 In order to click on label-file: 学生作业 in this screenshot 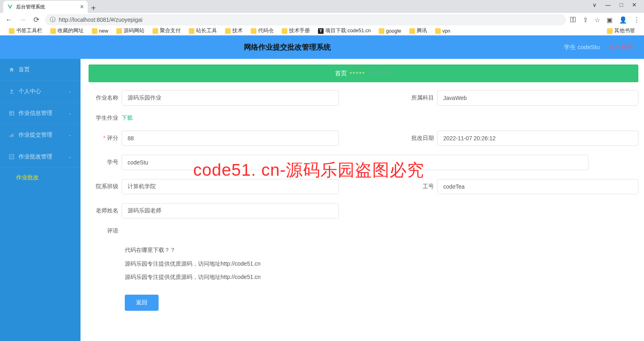, I will do `click(105, 118)`.